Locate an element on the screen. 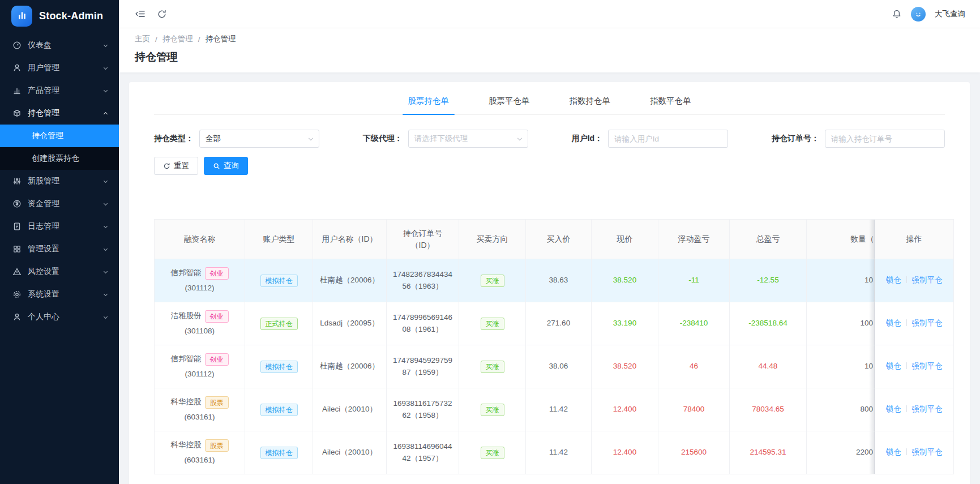  tab-index-closed: 指数平仓单 is located at coordinates (670, 103).